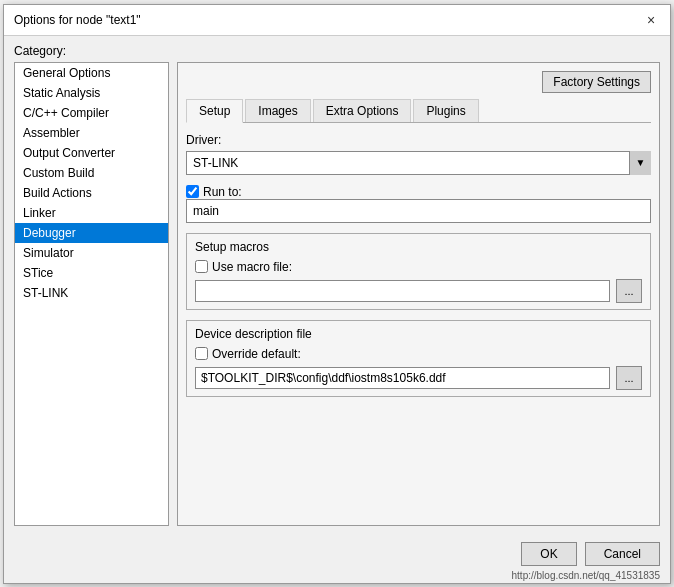 This screenshot has height=587, width=674. What do you see at coordinates (252, 267) in the screenshot?
I see `use-macro-text: Use macro file:` at bounding box center [252, 267].